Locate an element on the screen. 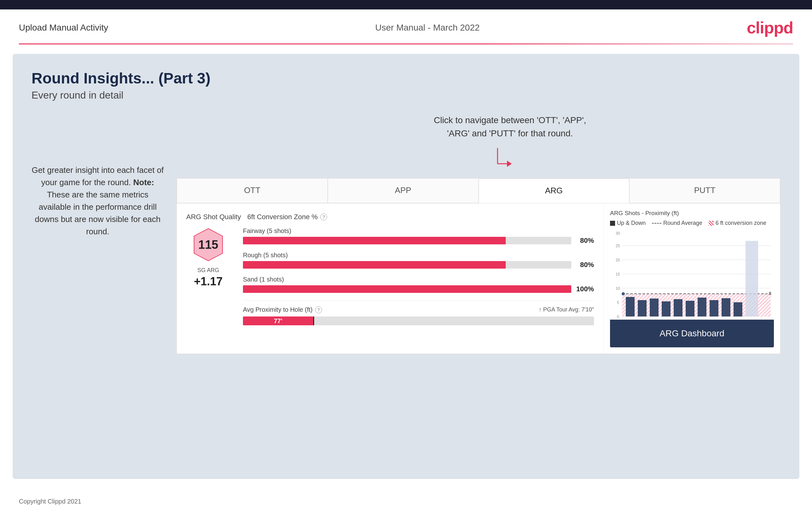 The image size is (812, 507). shot-bars: Fairway (5 shots) 80% Rou is located at coordinates (415, 276).